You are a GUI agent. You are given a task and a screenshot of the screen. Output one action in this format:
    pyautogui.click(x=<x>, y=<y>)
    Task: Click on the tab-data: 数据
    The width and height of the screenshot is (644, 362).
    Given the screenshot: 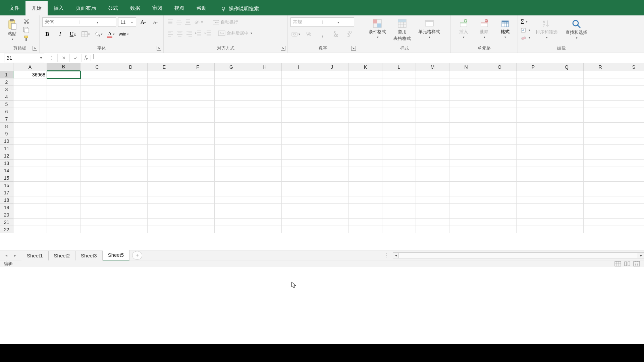 What is the action you would take?
    pyautogui.click(x=135, y=8)
    